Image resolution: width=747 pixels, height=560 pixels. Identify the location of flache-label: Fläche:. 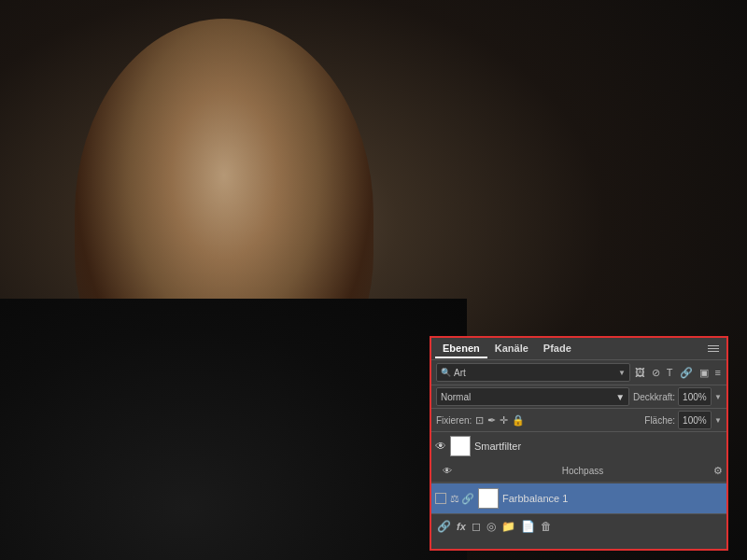
(659, 420).